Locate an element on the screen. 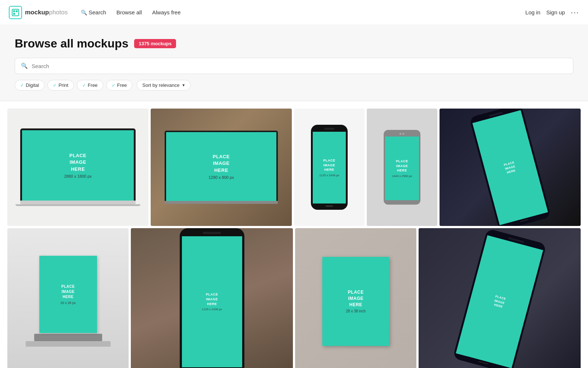 The height and width of the screenshot is (368, 588). search-input is located at coordinates (299, 66).